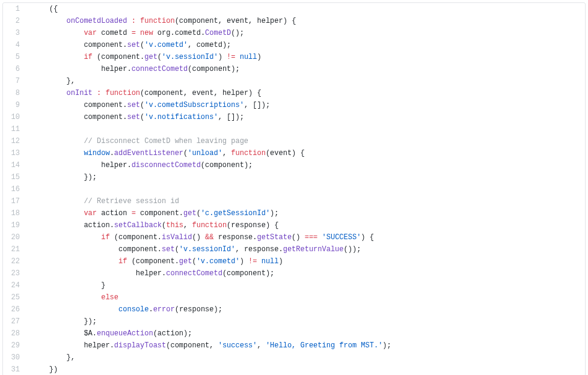 This screenshot has width=588, height=375. I want to click on token: }, so click(103, 285).